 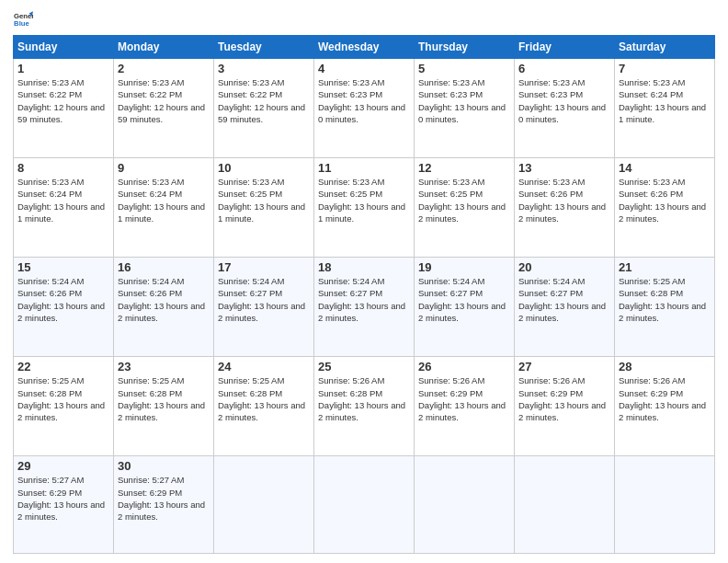 I want to click on day-number: 24, so click(x=264, y=366).